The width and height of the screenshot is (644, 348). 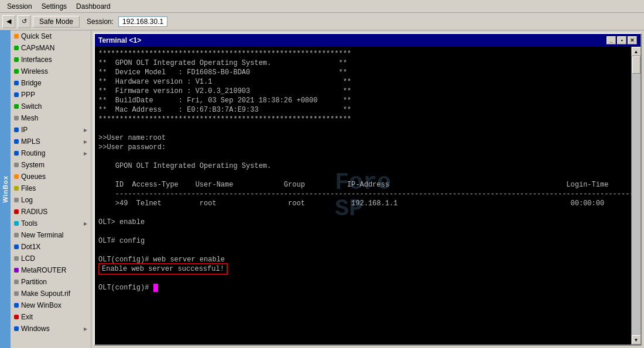 What do you see at coordinates (16, 282) in the screenshot?
I see `partition-icon` at bounding box center [16, 282].